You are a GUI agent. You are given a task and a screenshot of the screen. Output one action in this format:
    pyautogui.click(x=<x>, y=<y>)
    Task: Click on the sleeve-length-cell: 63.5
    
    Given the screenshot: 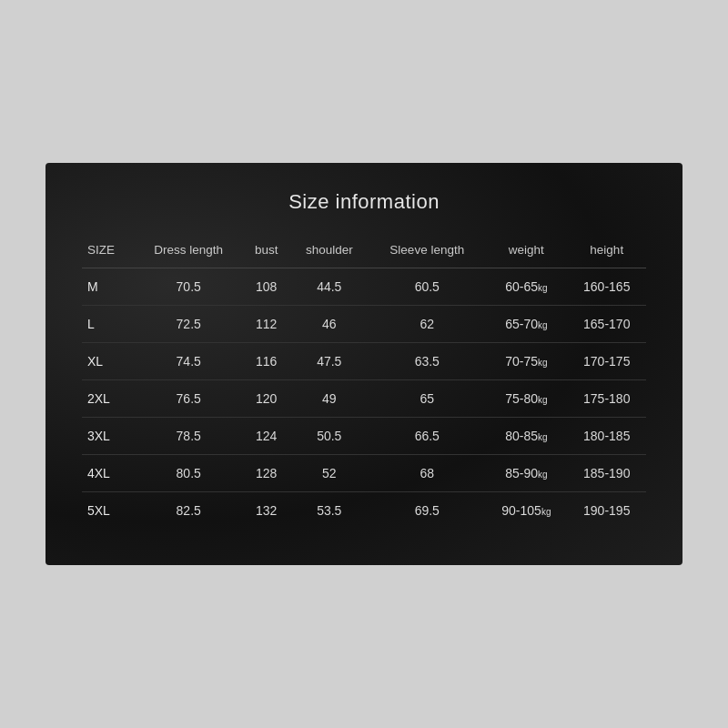 What is the action you would take?
    pyautogui.click(x=427, y=362)
    